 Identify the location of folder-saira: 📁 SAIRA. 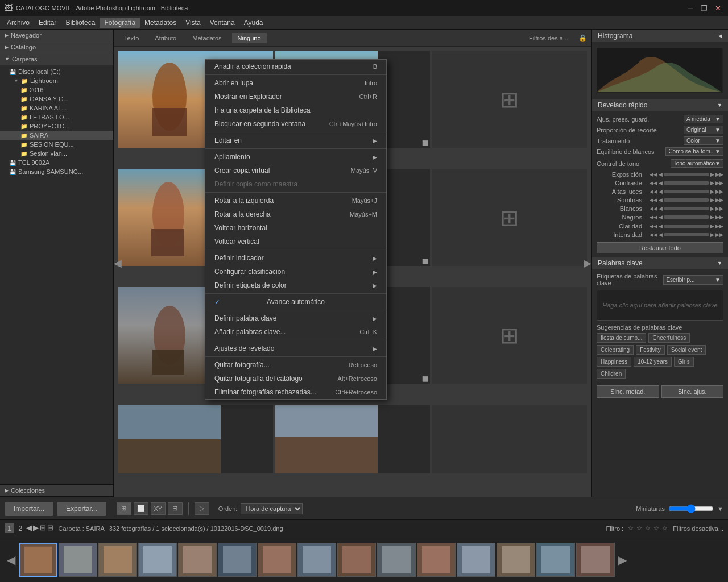
(57, 135).